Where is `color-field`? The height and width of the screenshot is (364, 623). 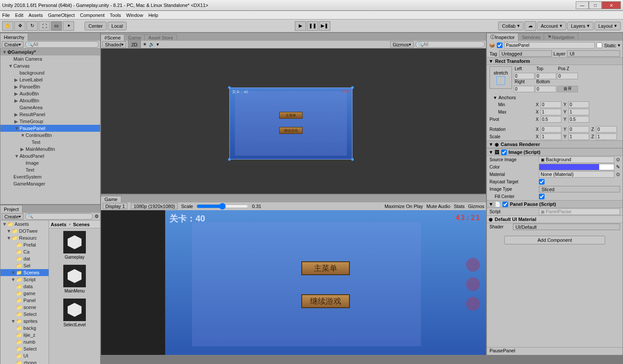
color-field is located at coordinates (577, 167).